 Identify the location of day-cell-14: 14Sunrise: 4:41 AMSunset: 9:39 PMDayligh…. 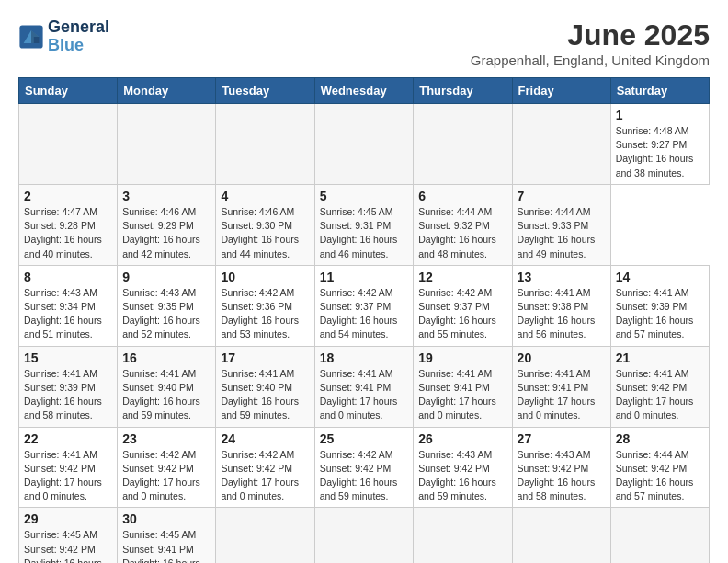
(660, 305).